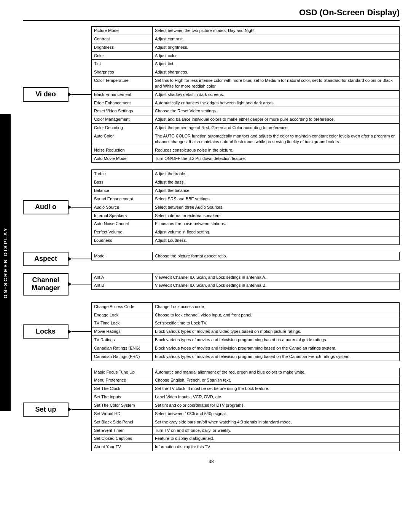 The height and width of the screenshot is (532, 411). I want to click on row-item-desc: Turn ON/OFF the 3:2 Pulldown detection f…, so click(276, 158).